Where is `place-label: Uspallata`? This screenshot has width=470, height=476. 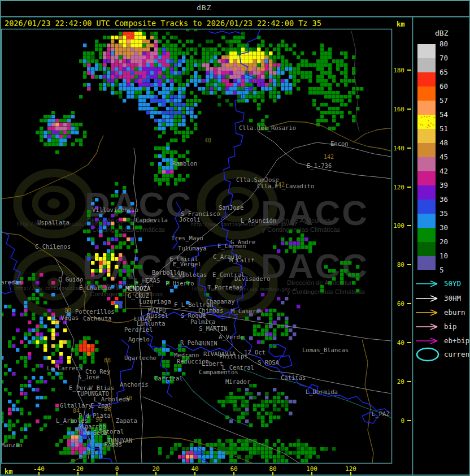 place-label: Uspallata is located at coordinates (53, 222).